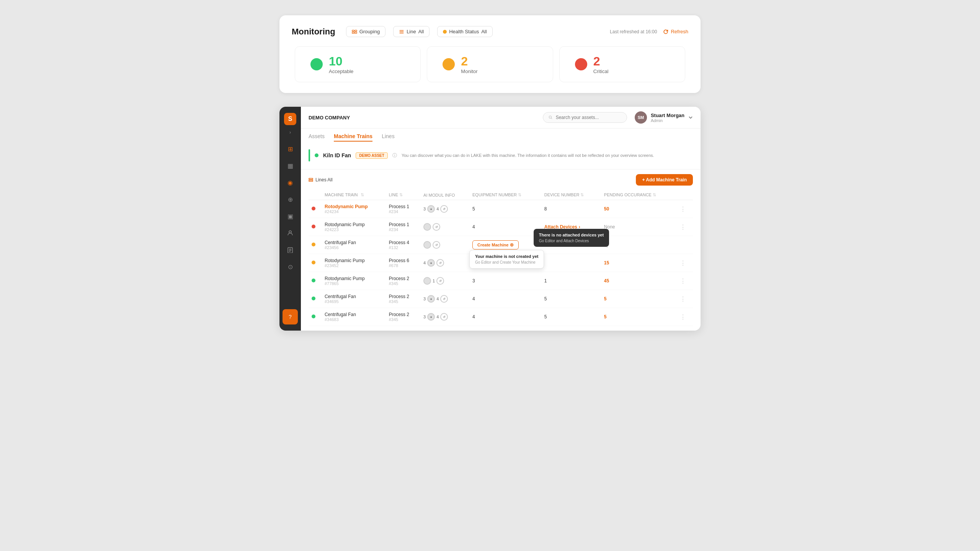 This screenshot has width=980, height=551. I want to click on user-role: Admin, so click(668, 121).